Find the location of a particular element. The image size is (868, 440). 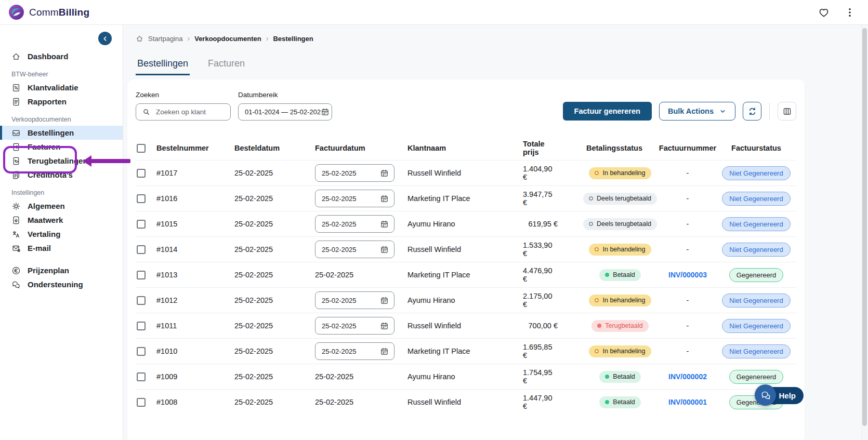

table-header: Bestelnummer Besteldatum Factuurdatum Kl… is located at coordinates (466, 148).